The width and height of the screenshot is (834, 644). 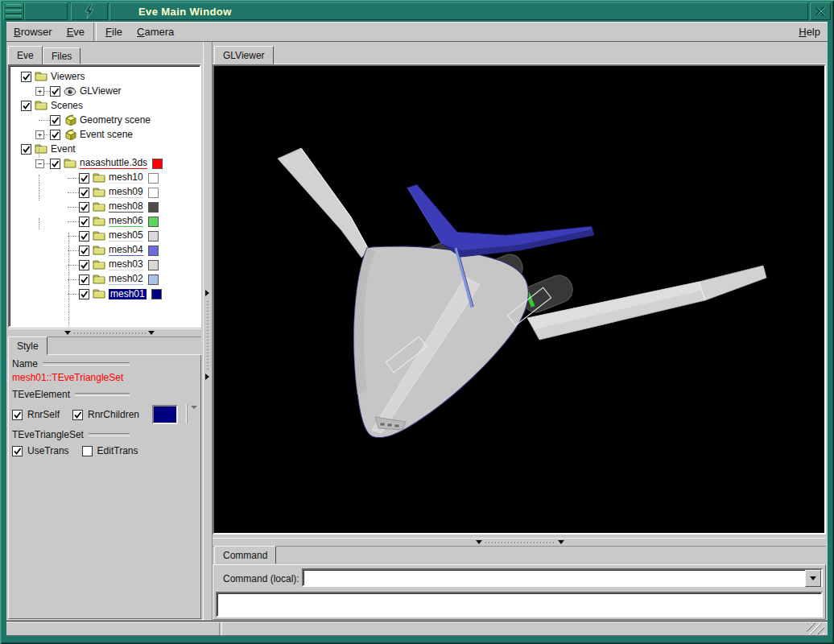 I want to click on expand-toggle-minus: −, so click(x=40, y=164).